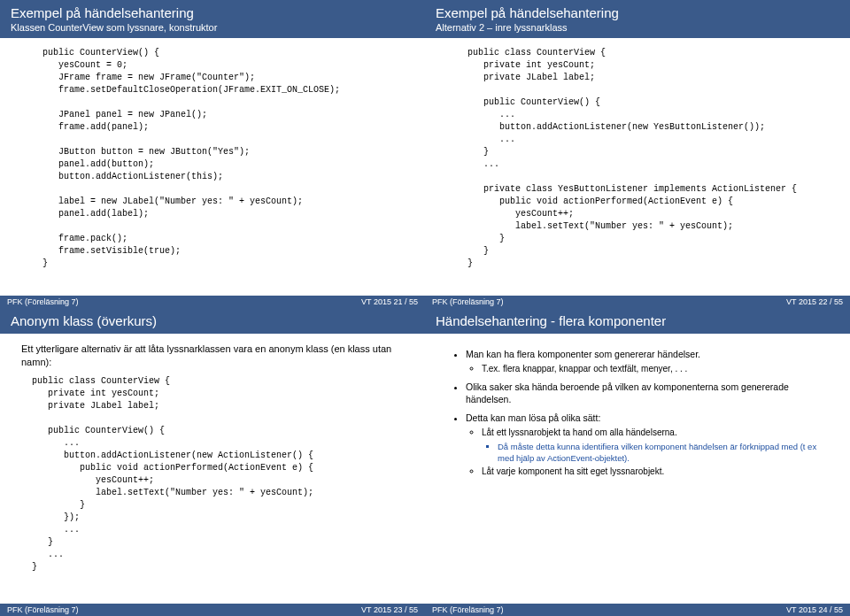  I want to click on sub-text: Låt ett lyssnarobjekt ta hand om alla hä…, so click(579, 432).